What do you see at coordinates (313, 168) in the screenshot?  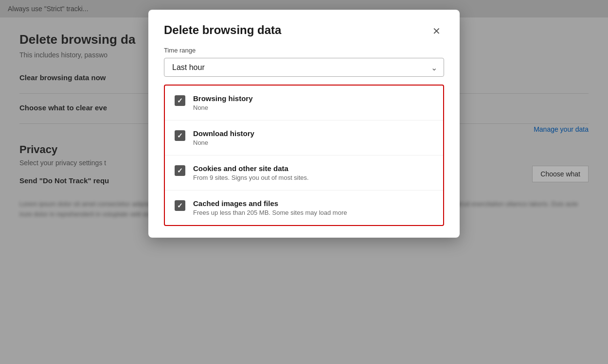 I see `cookies-title: Cookies and other site data` at bounding box center [313, 168].